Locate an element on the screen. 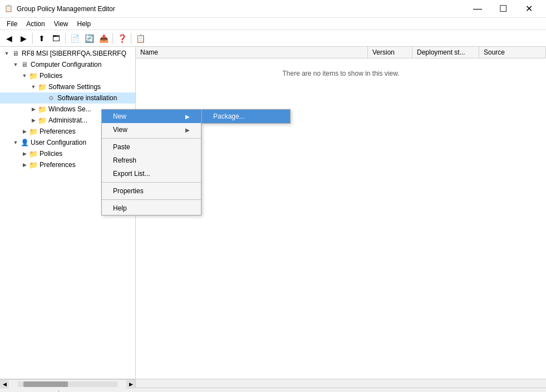  folder-icon-policies-2: 📁 is located at coordinates (33, 154).